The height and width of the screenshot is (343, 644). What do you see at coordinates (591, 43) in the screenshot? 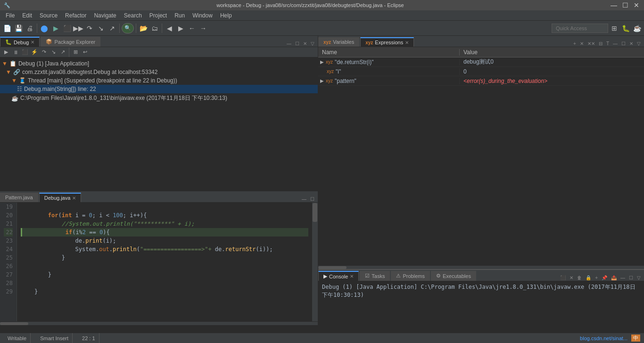
I see `clear-all-expressions-button: ✕✕` at bounding box center [591, 43].